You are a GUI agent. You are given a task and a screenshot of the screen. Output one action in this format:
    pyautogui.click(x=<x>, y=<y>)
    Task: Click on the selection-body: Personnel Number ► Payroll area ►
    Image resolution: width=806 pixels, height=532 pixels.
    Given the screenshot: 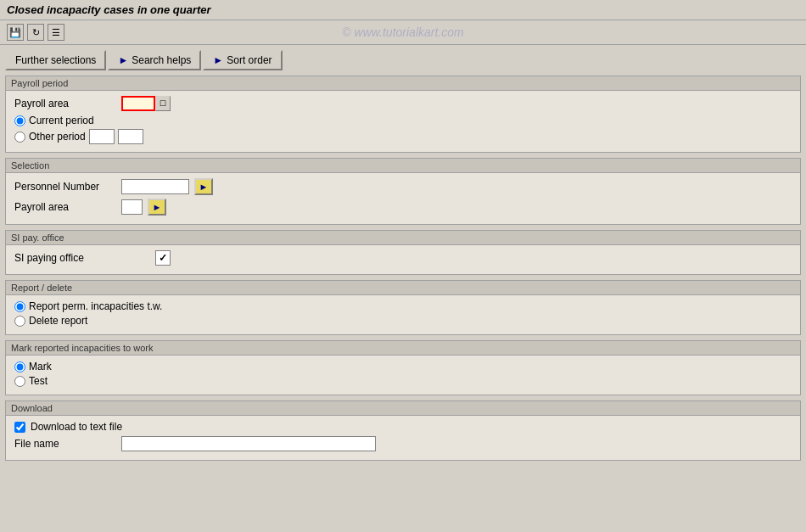 What is the action you would take?
    pyautogui.click(x=403, y=199)
    